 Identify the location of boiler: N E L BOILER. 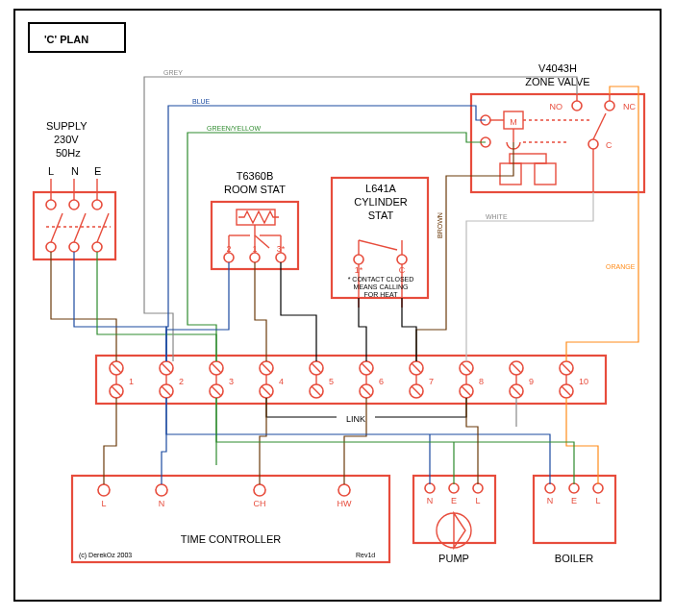
(575, 520).